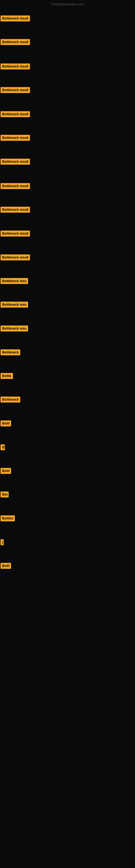 Image resolution: width=135 pixels, height=868 pixels. I want to click on bottleneck-badge-row: Bottlen, so click(8, 519).